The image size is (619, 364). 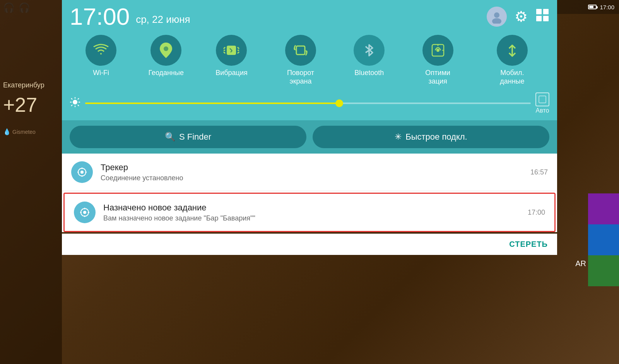 I want to click on left-widget: Екатеринбур +27 💧 Gismeteo, so click(x=31, y=182).